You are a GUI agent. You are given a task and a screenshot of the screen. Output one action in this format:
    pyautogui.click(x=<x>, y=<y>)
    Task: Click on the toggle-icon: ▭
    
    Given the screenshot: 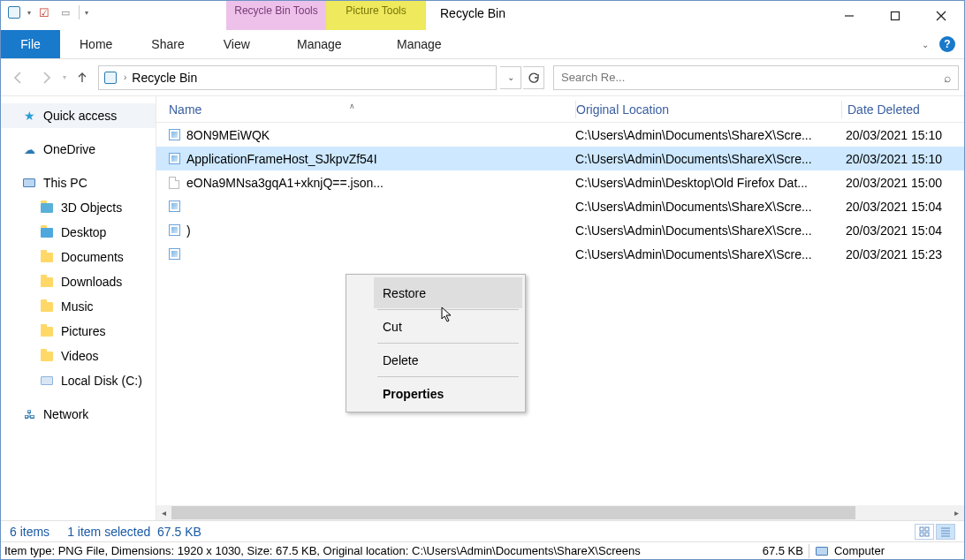 What is the action you would take?
    pyautogui.click(x=65, y=12)
    